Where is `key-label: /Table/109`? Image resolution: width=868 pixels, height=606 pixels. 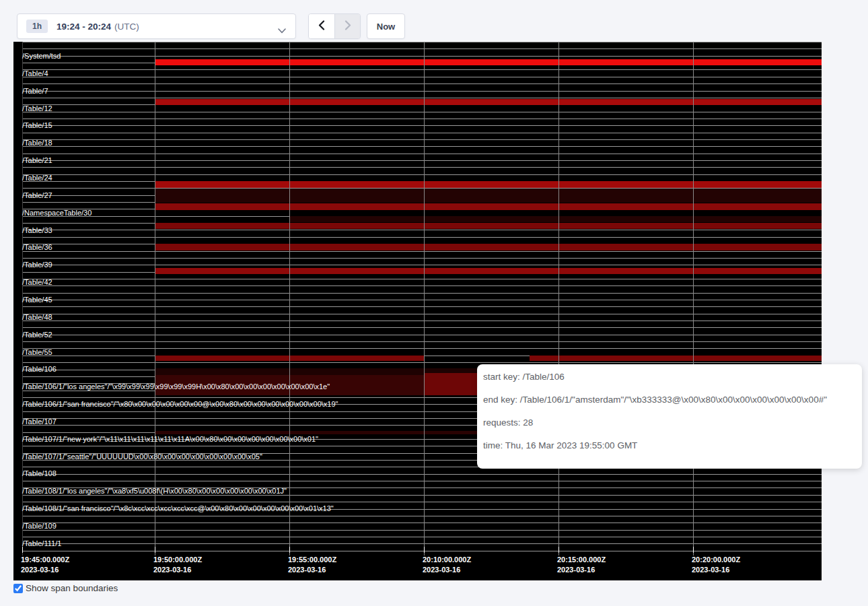
key-label: /Table/109 is located at coordinates (39, 527).